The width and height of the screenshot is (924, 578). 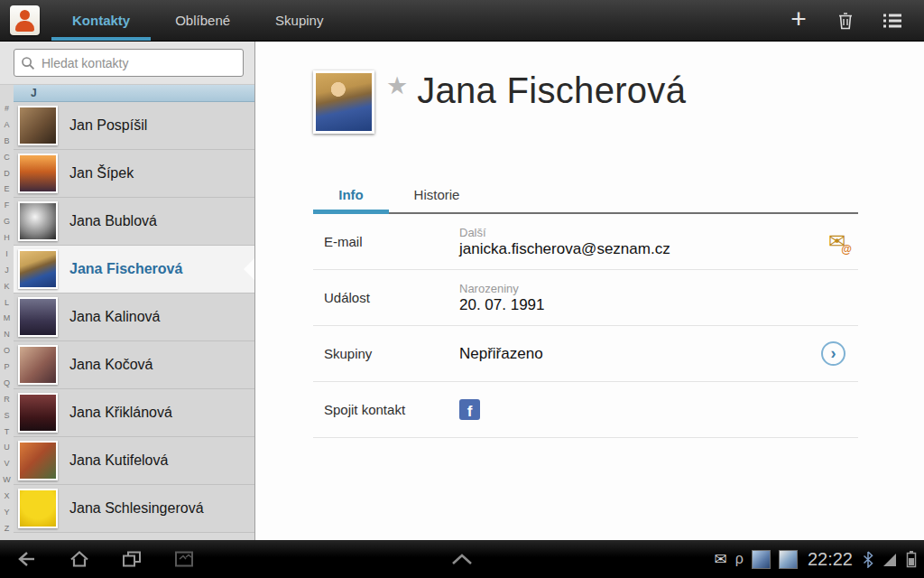 I want to click on contact-name: Jan Šípek, so click(x=101, y=173).